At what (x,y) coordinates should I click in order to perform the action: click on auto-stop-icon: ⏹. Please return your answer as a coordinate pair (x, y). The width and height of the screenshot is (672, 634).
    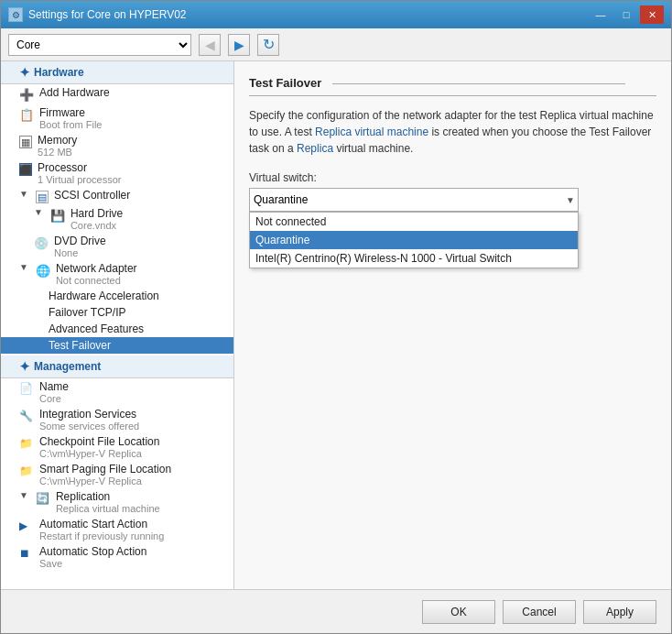
    Looking at the image, I should click on (27, 554).